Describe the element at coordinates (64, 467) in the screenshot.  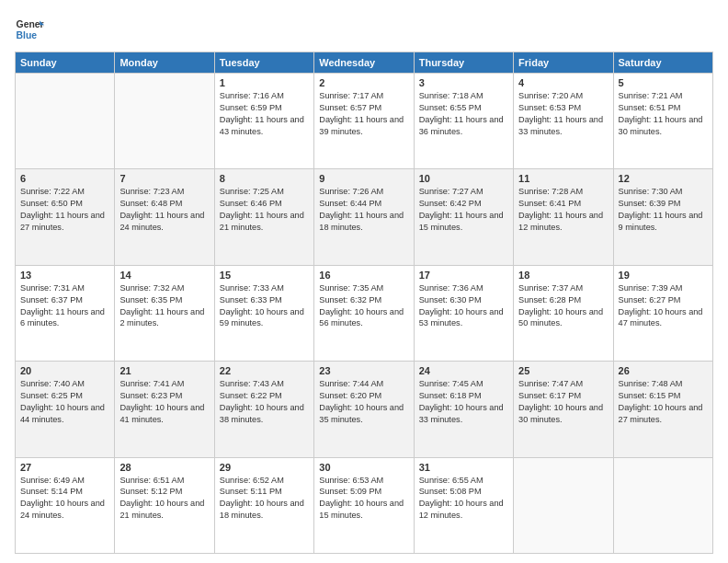
I see `day-number: 27` at that location.